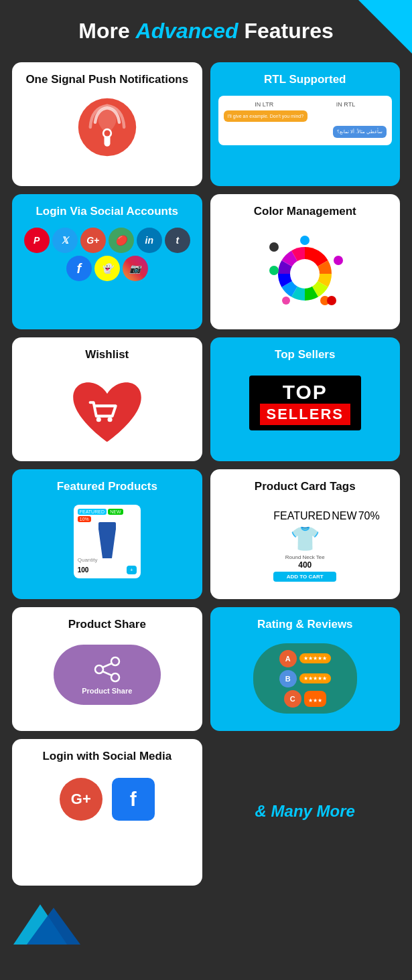  I want to click on card-top-sellers-title: Top Sellers, so click(305, 355).